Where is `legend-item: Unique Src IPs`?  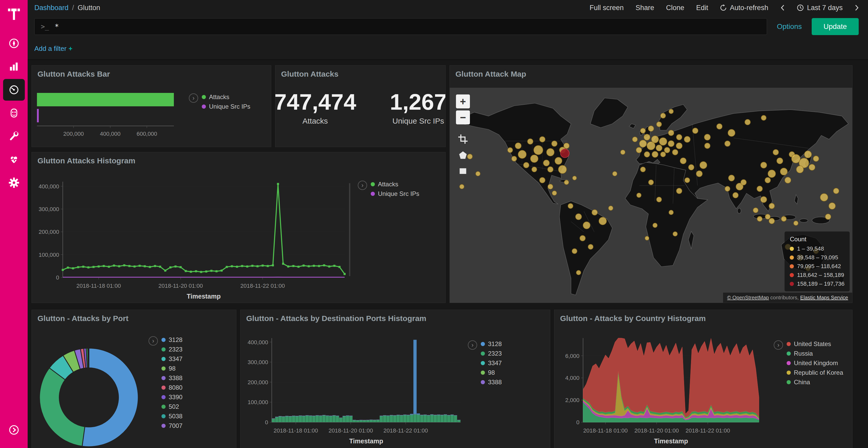
legend-item: Unique Src IPs is located at coordinates (226, 106).